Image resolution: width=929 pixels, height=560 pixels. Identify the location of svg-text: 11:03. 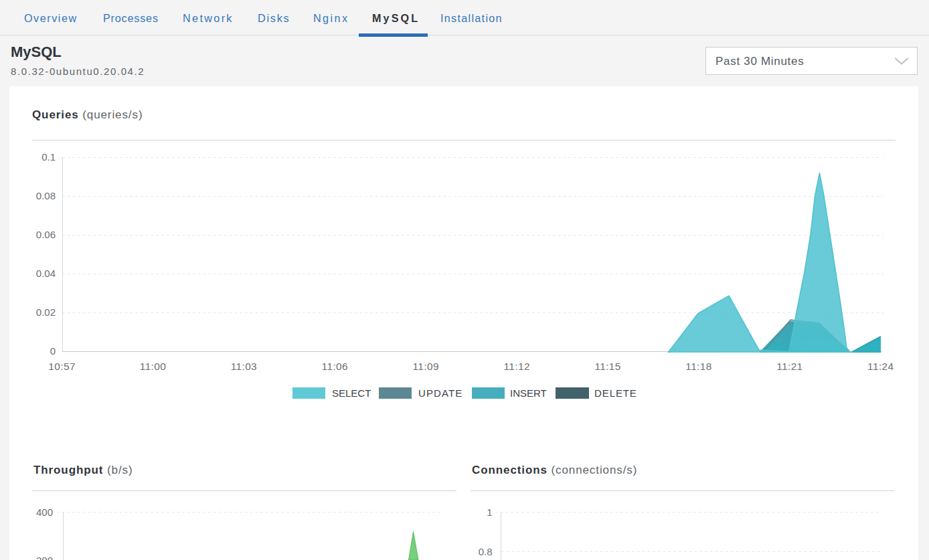
(244, 367).